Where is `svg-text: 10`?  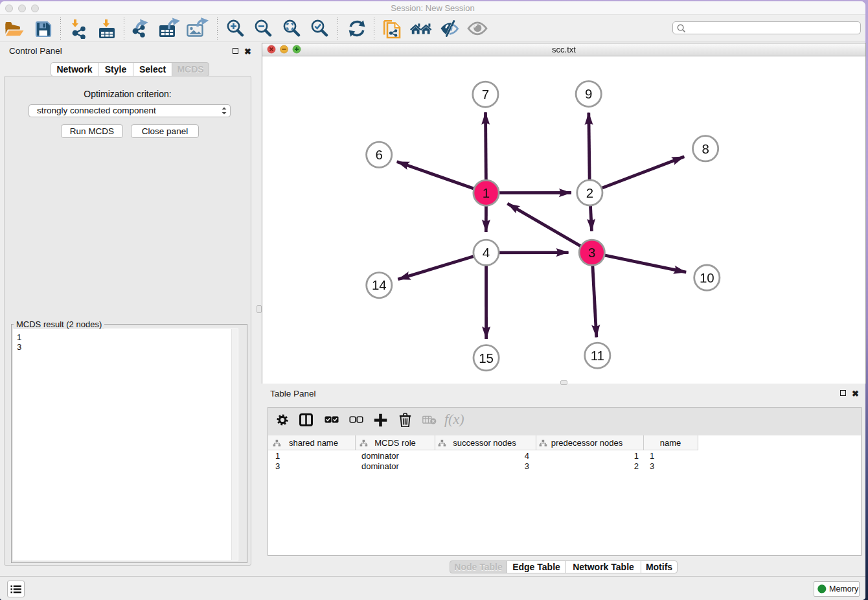 svg-text: 10 is located at coordinates (707, 277).